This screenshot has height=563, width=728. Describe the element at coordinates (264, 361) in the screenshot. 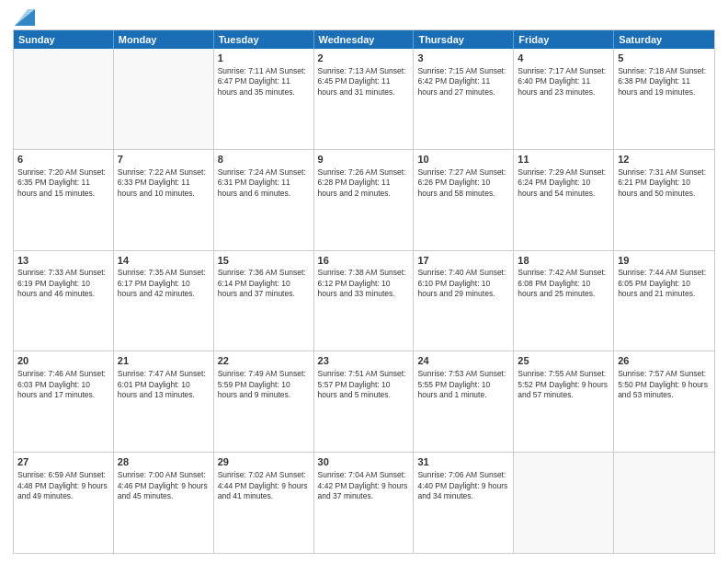

I see `day-number: 22` at that location.